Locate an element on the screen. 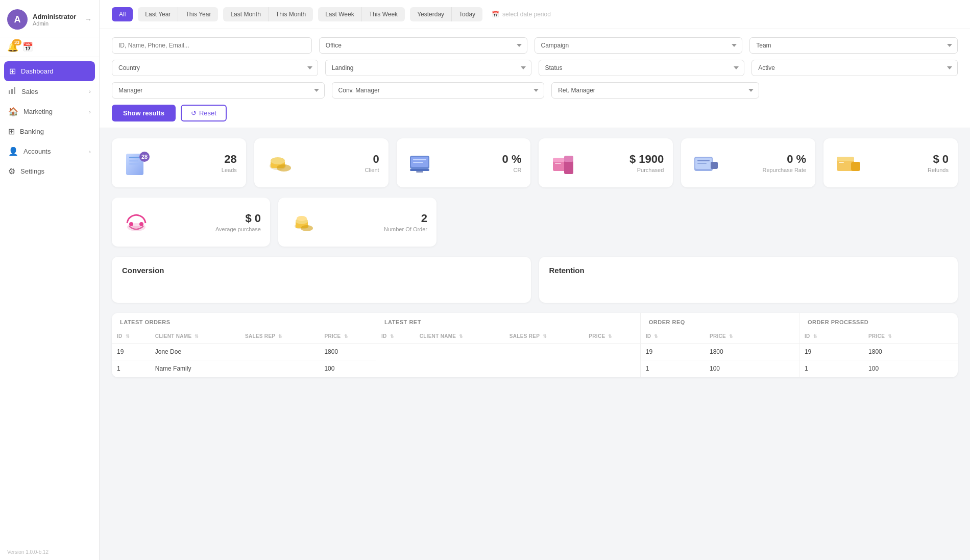  marketing-icon: 🏠 is located at coordinates (13, 111).